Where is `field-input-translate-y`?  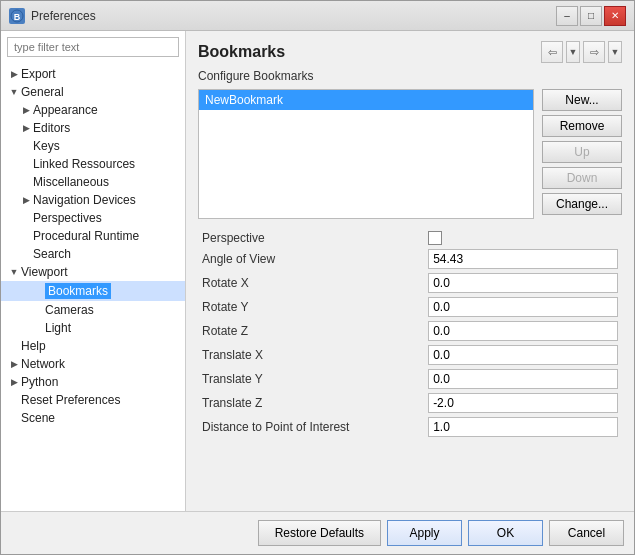
field-input-translate-y is located at coordinates (523, 379).